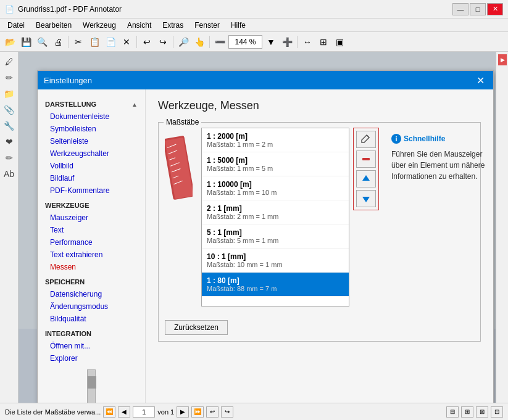 This screenshot has height=420, width=508. Describe the element at coordinates (495, 9) in the screenshot. I see `close-button: ✕` at that location.